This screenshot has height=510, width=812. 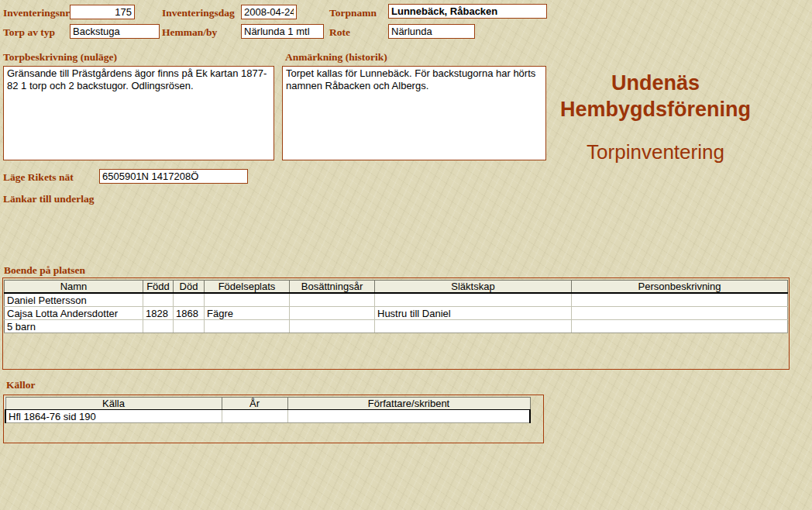 What do you see at coordinates (269, 12) in the screenshot?
I see `inventeringsdag-input` at bounding box center [269, 12].